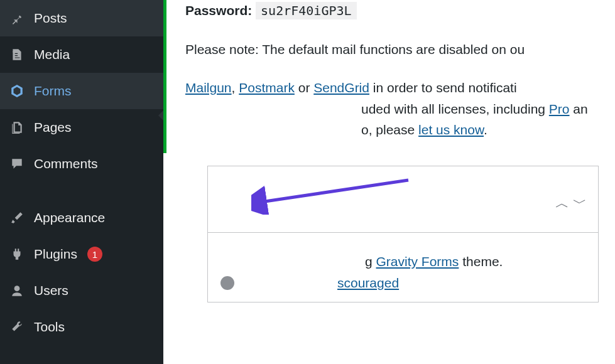  I want to click on link-pro: Pro, so click(559, 109).